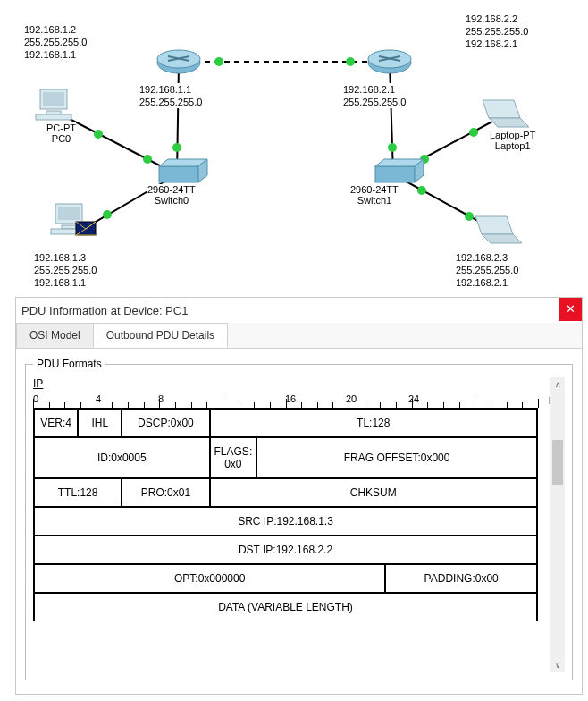 This screenshot has height=701, width=588. What do you see at coordinates (55, 335) in the screenshot?
I see `tab-osi-model: OSI Model` at bounding box center [55, 335].